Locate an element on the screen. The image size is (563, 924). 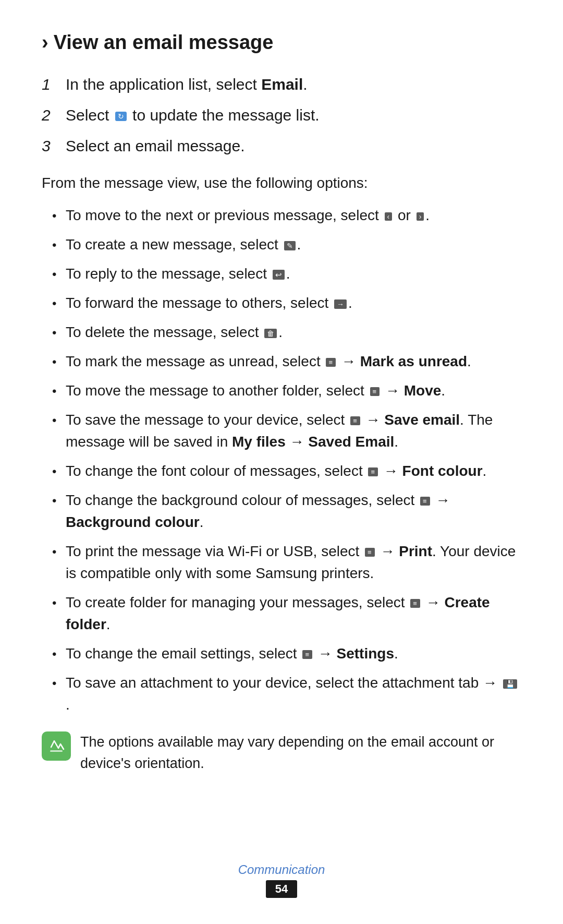
list-item: • To forward the message to others, sele… is located at coordinates (282, 303).